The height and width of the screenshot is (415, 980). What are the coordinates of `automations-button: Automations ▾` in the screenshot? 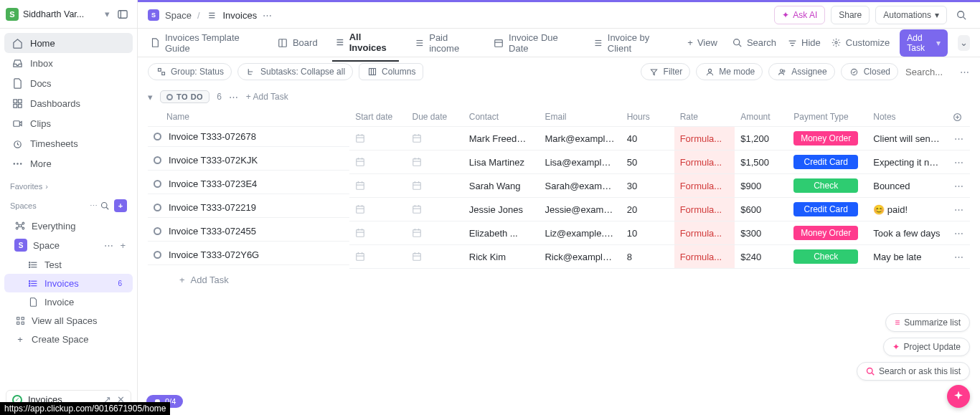 It's located at (911, 15).